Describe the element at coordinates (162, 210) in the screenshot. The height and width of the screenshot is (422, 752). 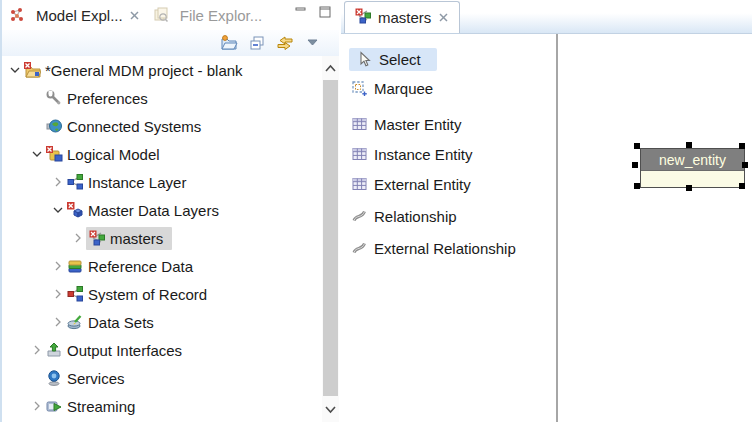
I see `tree-item-master-data-layers: Master Data Layers` at that location.